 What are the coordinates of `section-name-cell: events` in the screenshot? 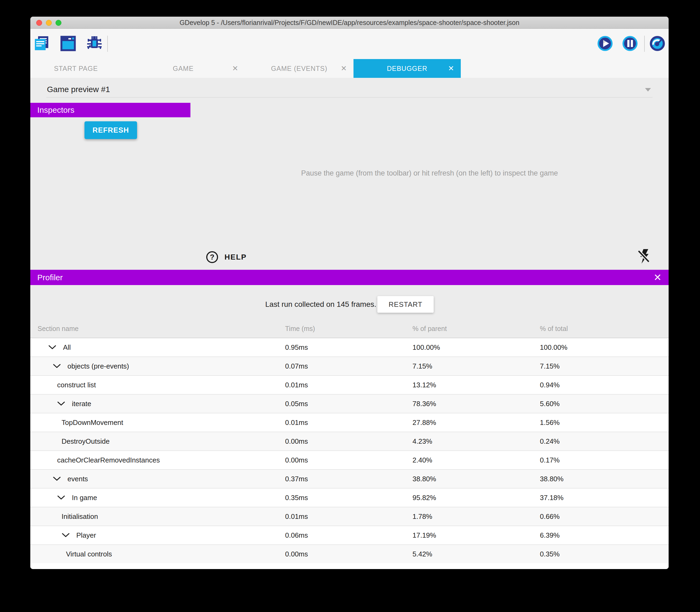 It's located at (158, 479).